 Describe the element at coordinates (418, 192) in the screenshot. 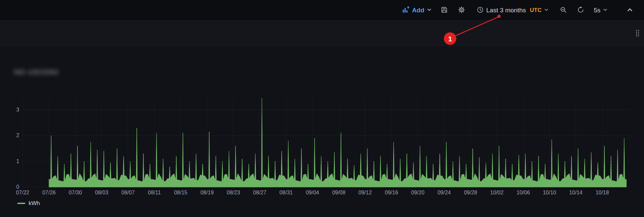

I see `x-tick-label: 09/20` at that location.